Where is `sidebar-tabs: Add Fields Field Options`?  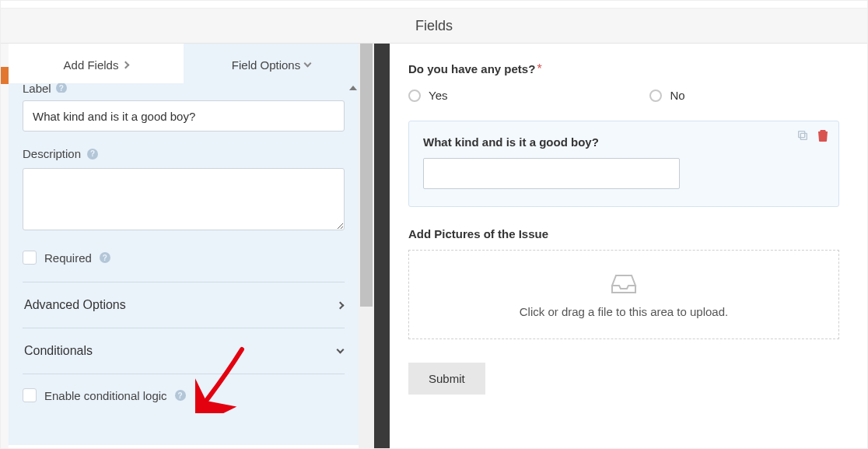
sidebar-tabs: Add Fields Field Options is located at coordinates (184, 65).